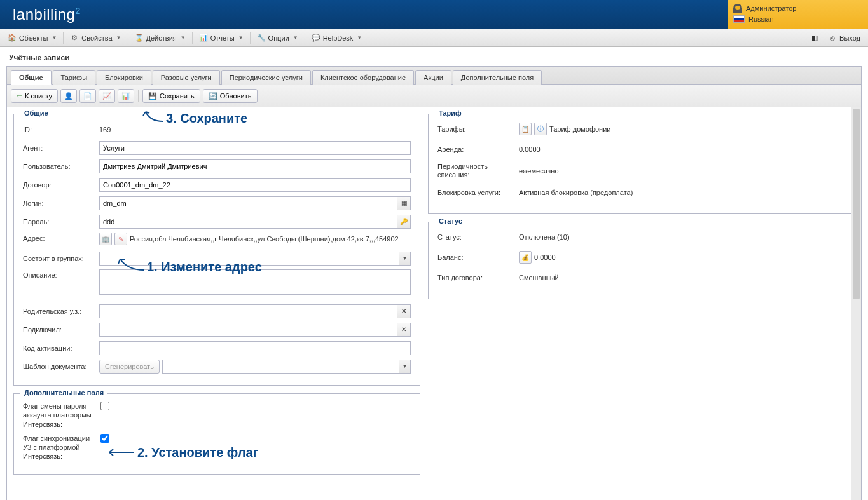  I want to click on label-status: Статус:, so click(478, 237).